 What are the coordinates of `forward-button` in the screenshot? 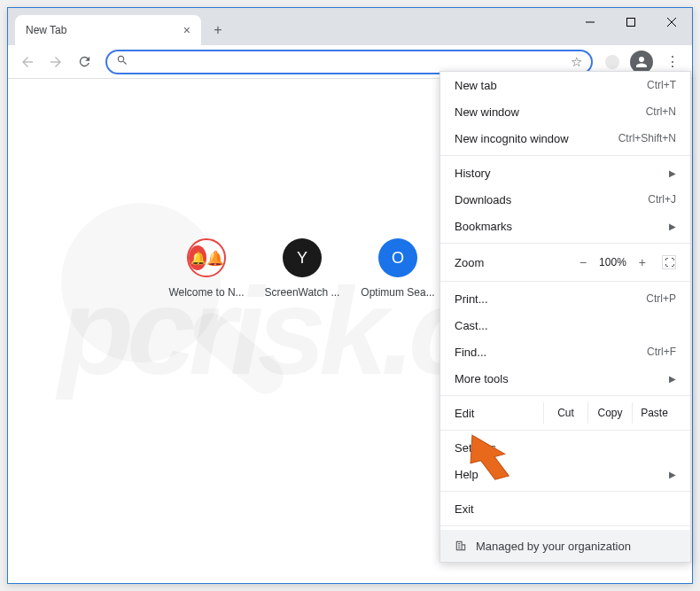 It's located at (56, 62).